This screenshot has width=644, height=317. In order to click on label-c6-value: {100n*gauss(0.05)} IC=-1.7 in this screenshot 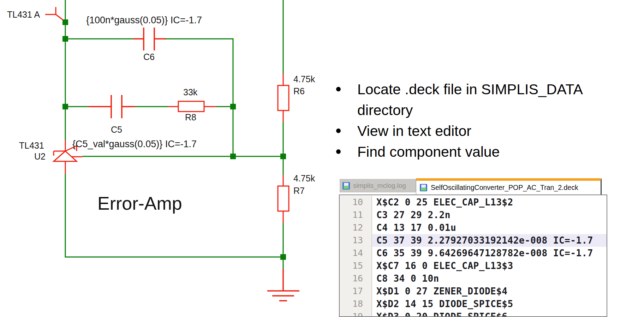, I will do `click(144, 20)`.